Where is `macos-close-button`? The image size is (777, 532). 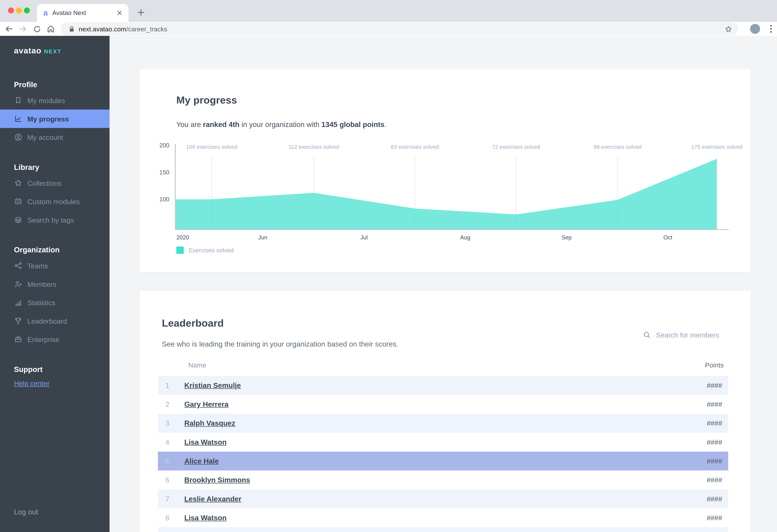 macos-close-button is located at coordinates (11, 10).